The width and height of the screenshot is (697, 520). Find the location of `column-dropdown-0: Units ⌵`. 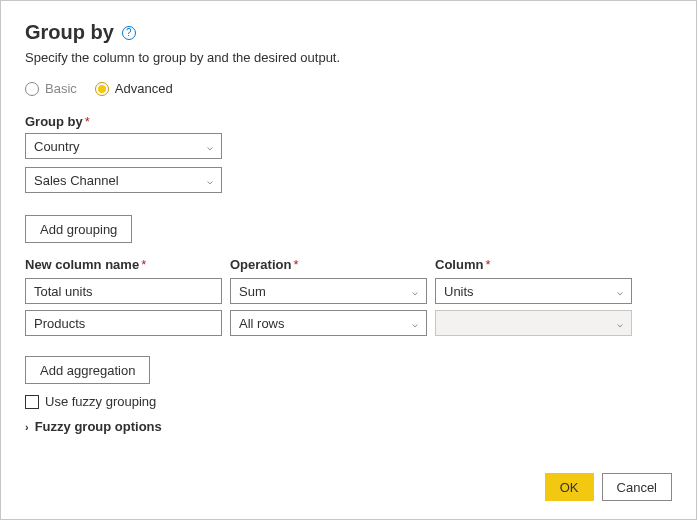

column-dropdown-0: Units ⌵ is located at coordinates (534, 291).